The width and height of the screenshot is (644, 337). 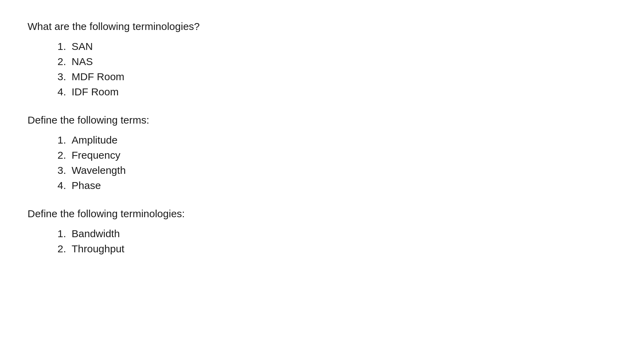 I want to click on list-3: 1.Bandwidth2.Throughput, so click(x=322, y=241).